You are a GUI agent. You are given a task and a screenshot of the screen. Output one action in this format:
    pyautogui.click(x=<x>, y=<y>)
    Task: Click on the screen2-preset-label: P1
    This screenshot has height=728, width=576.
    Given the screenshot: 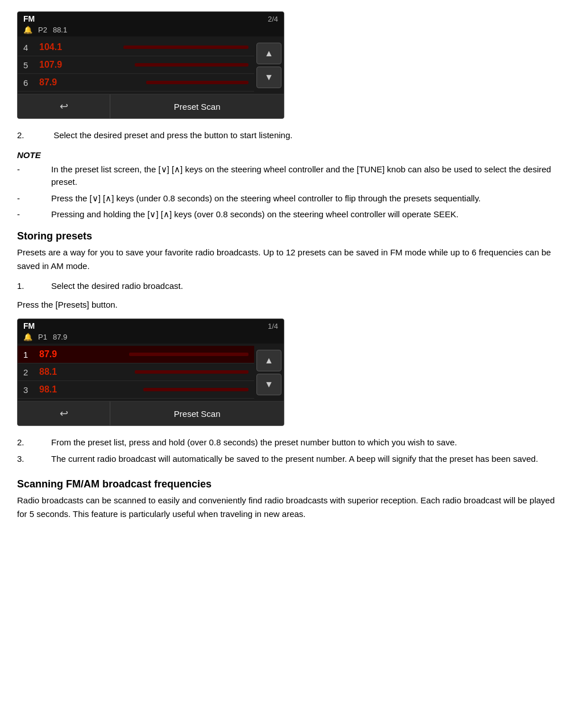 What is the action you would take?
    pyautogui.click(x=43, y=337)
    